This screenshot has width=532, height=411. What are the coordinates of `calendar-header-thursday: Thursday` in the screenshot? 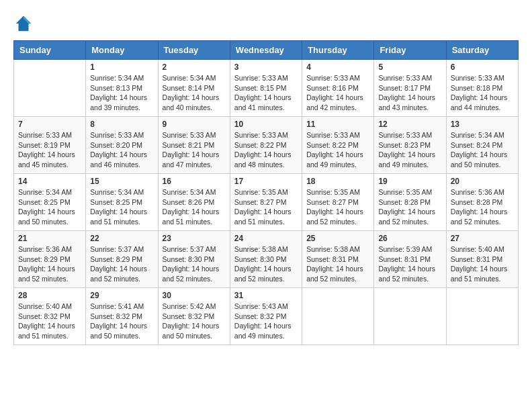 It's located at (339, 50).